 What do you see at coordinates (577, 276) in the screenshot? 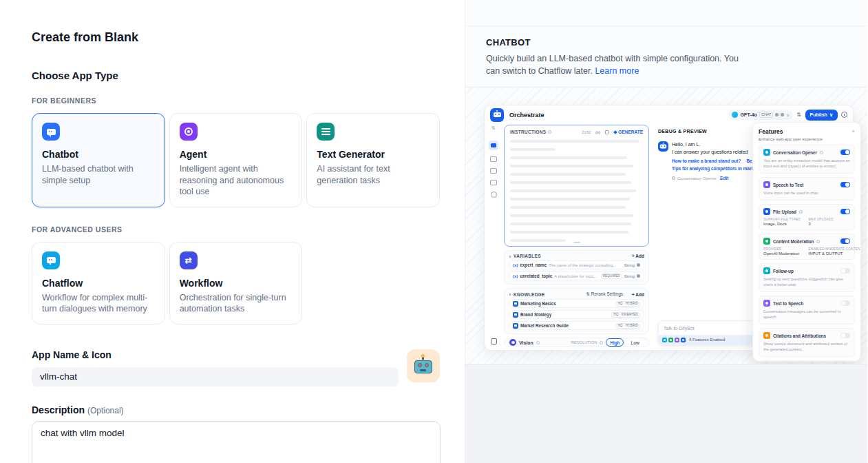
I see `variable-row: {x}unrelated_topicA placeholder for topi…` at bounding box center [577, 276].